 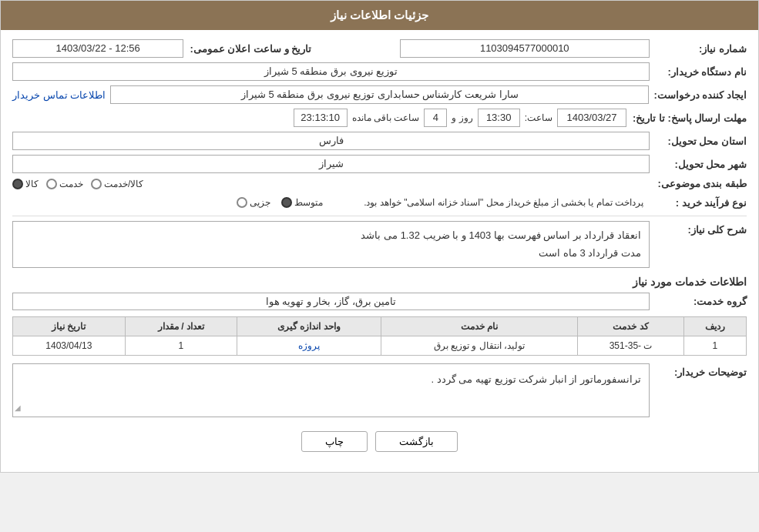 What do you see at coordinates (331, 141) in the screenshot?
I see `province-value: فارس` at bounding box center [331, 141].